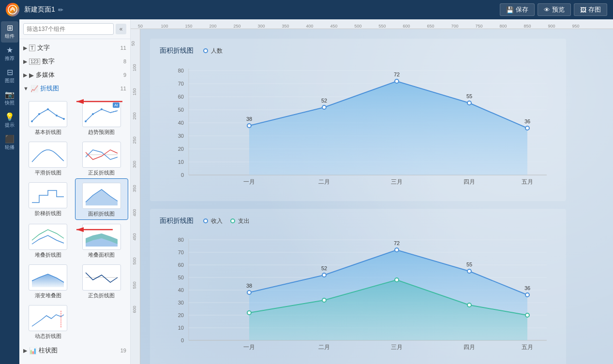  I want to click on svg-text: 80, so click(181, 71).